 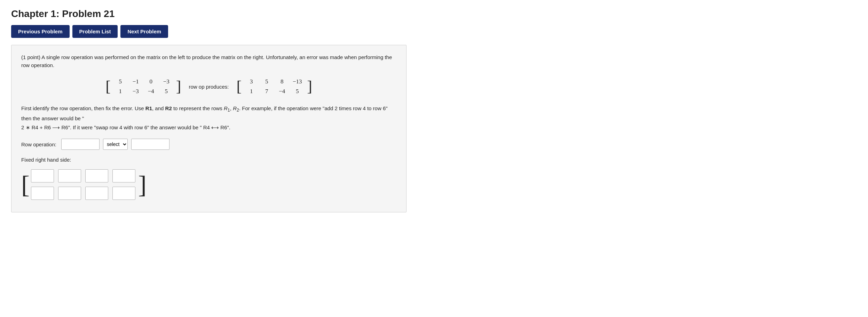 What do you see at coordinates (42, 193) in the screenshot?
I see `matrix-input-r2c1` at bounding box center [42, 193].